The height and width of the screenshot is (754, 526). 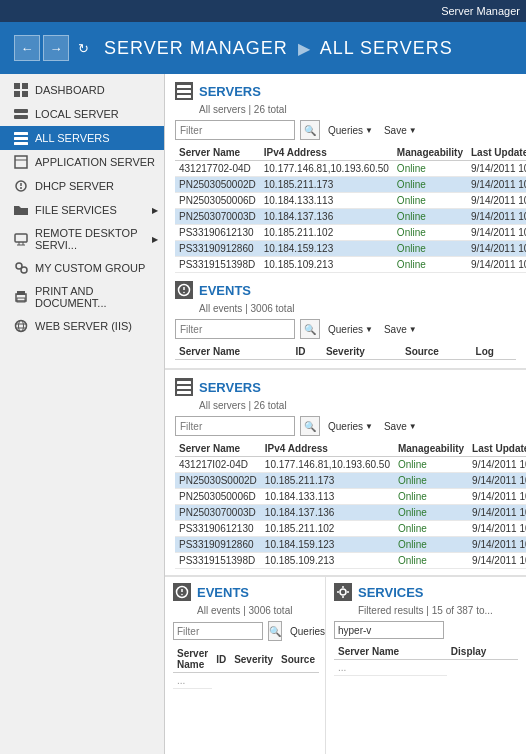 What do you see at coordinates (430, 153) in the screenshot?
I see `top-col-manageability: Manageability` at bounding box center [430, 153].